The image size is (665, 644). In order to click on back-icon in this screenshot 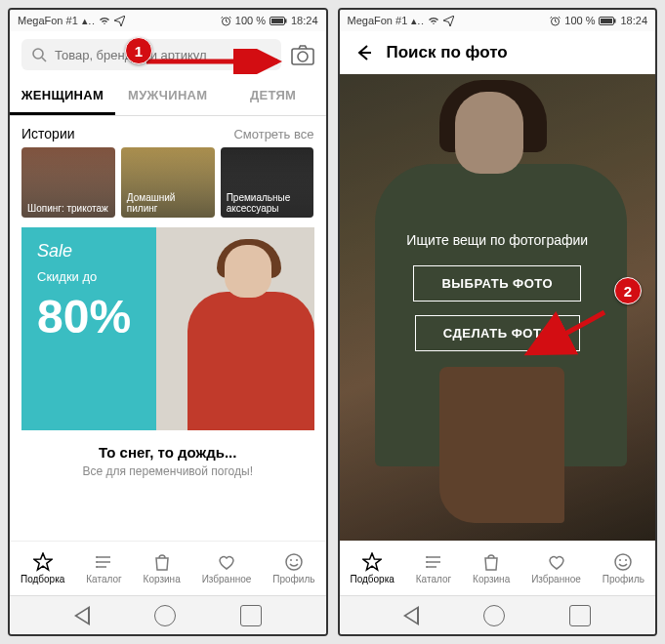, I will do `click(363, 53)`.